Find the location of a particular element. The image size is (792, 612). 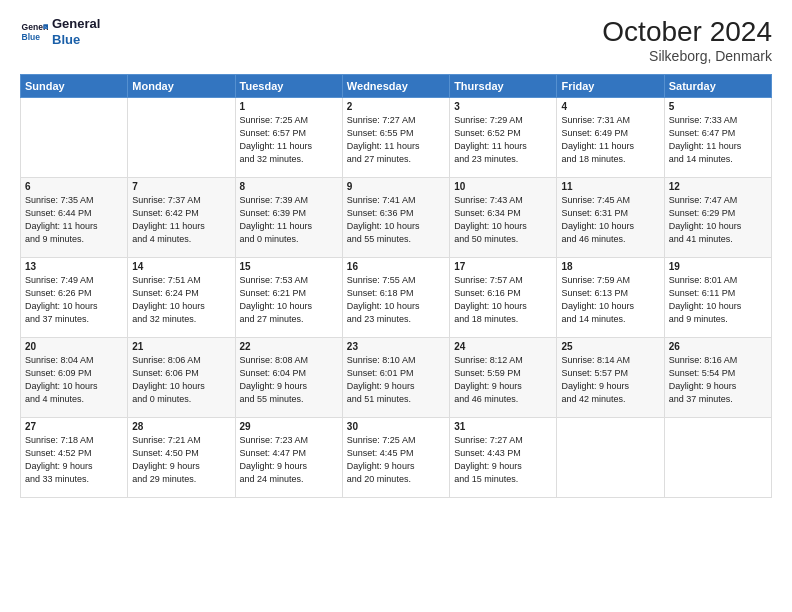

calendar-cell: 18Sunrise: 7:59 AM Sunset: 6:13 PM Dayli… is located at coordinates (610, 298).